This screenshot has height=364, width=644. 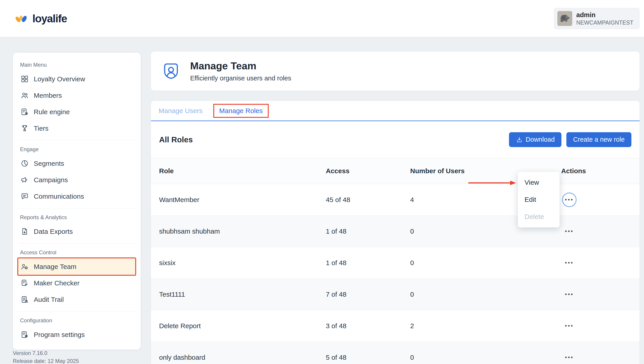 I want to click on sidebar-item-manage-team: Manage Team, so click(x=77, y=267).